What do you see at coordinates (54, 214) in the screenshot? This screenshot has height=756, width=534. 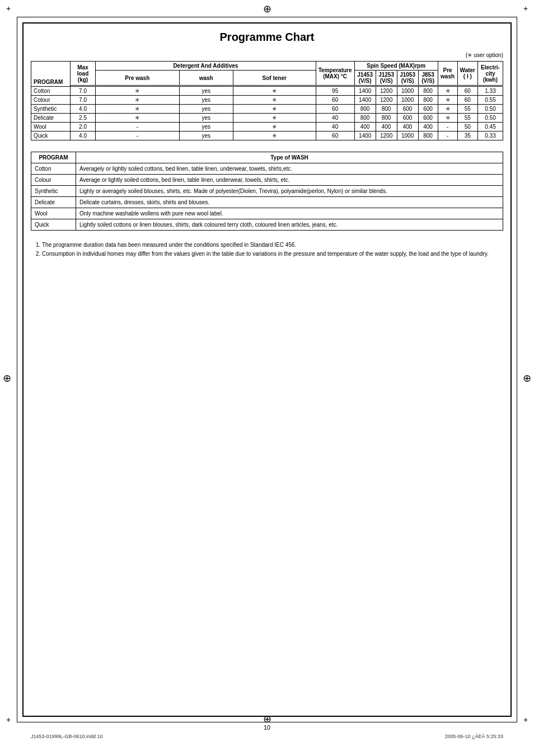 I see `wash-program-cell: Wool` at bounding box center [54, 214].